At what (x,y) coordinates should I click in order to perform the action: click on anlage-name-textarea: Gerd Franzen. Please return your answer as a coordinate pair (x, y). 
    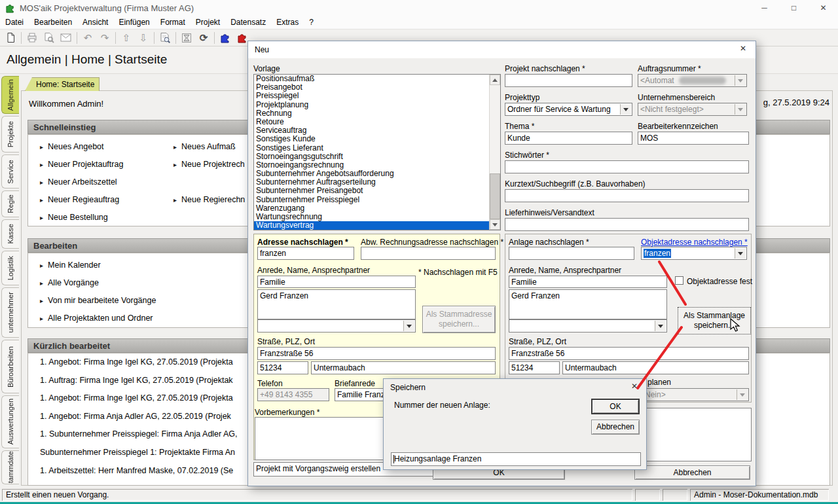
    Looking at the image, I should click on (588, 304).